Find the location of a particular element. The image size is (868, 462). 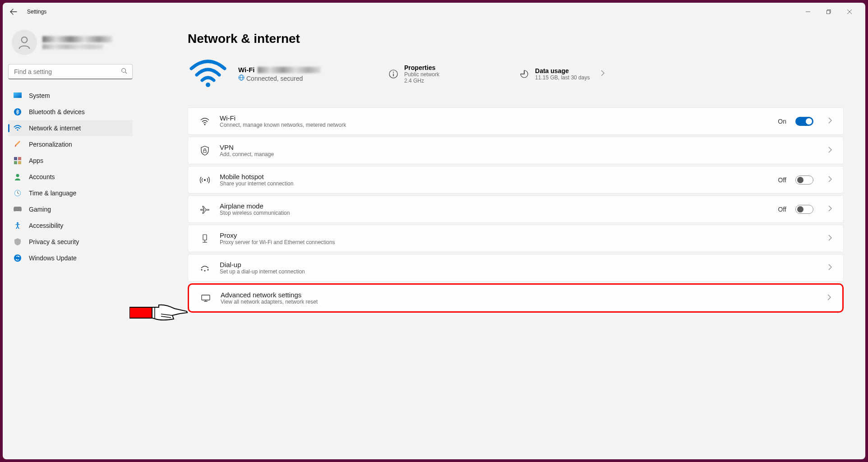

setting-hotspot: Mobile hotspot Share your internet conne… is located at coordinates (516, 180).